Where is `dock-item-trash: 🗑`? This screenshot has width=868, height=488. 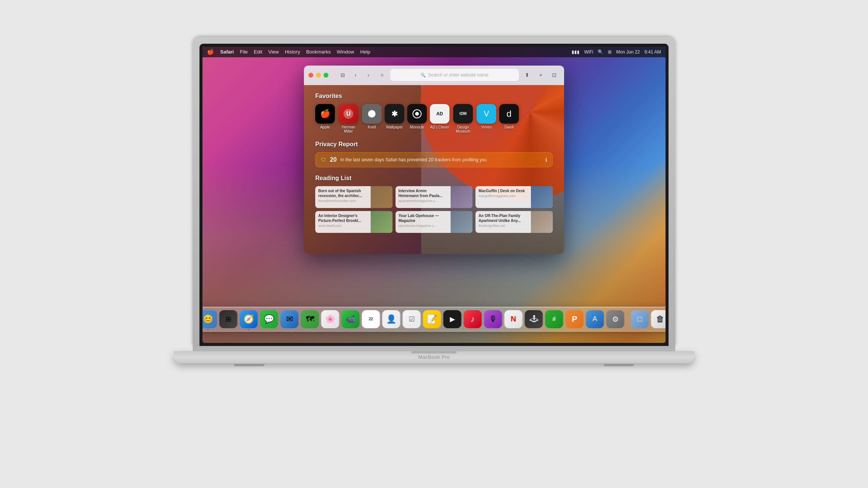 dock-item-trash: 🗑 is located at coordinates (658, 319).